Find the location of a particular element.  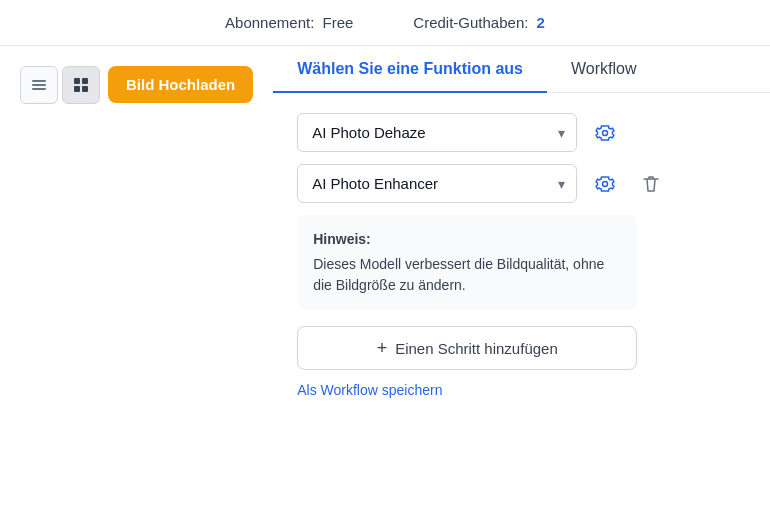

list-view-button is located at coordinates (39, 85).